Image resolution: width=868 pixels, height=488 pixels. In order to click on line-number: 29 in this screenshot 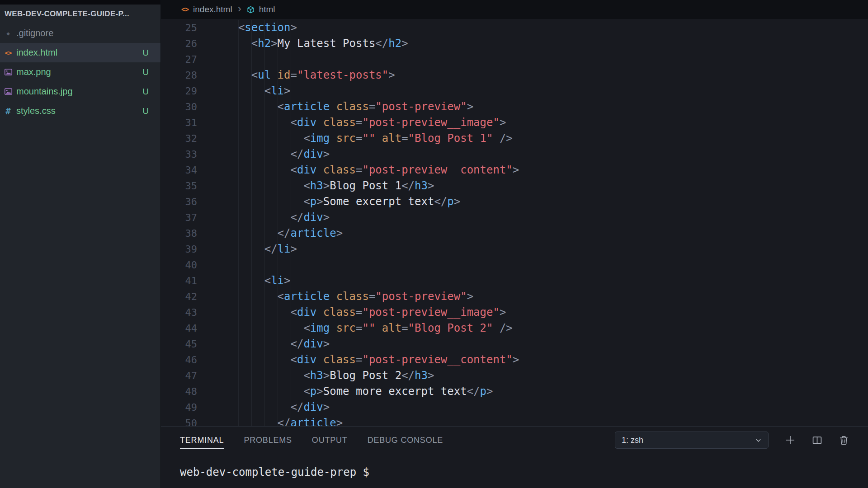, I will do `click(179, 91)`.